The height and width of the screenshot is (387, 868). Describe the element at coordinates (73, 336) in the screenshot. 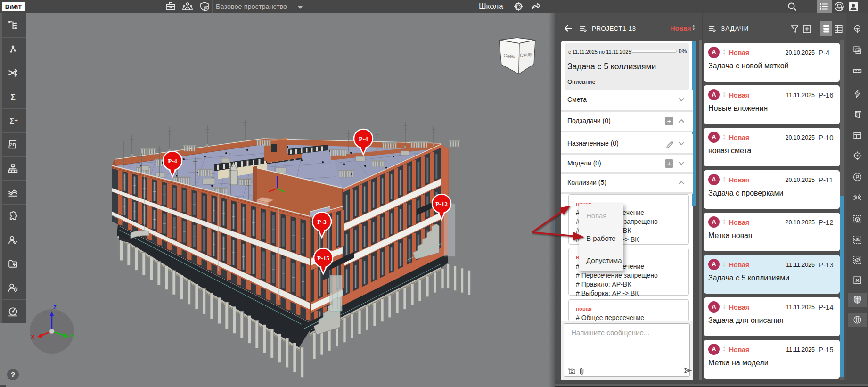

I see `svg-text: Y` at that location.